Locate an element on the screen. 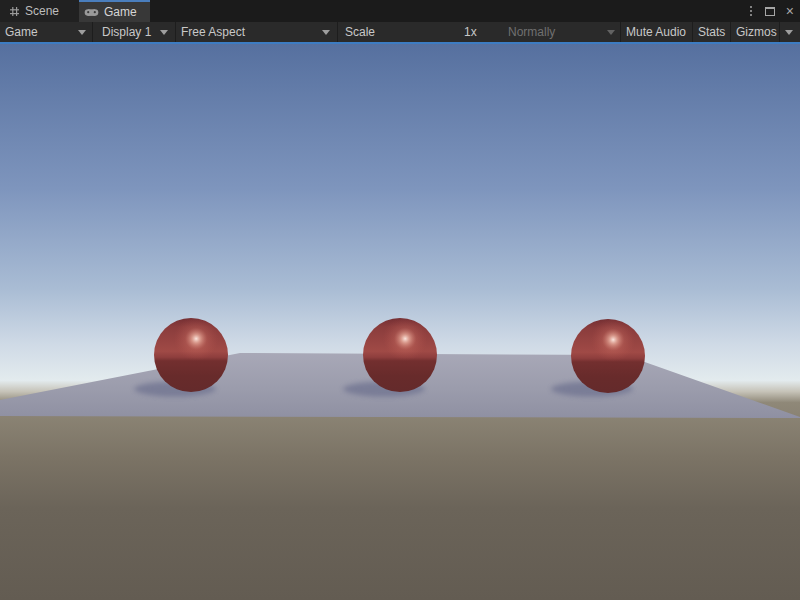 Image resolution: width=800 pixels, height=600 pixels. grid-icon is located at coordinates (14, 12).